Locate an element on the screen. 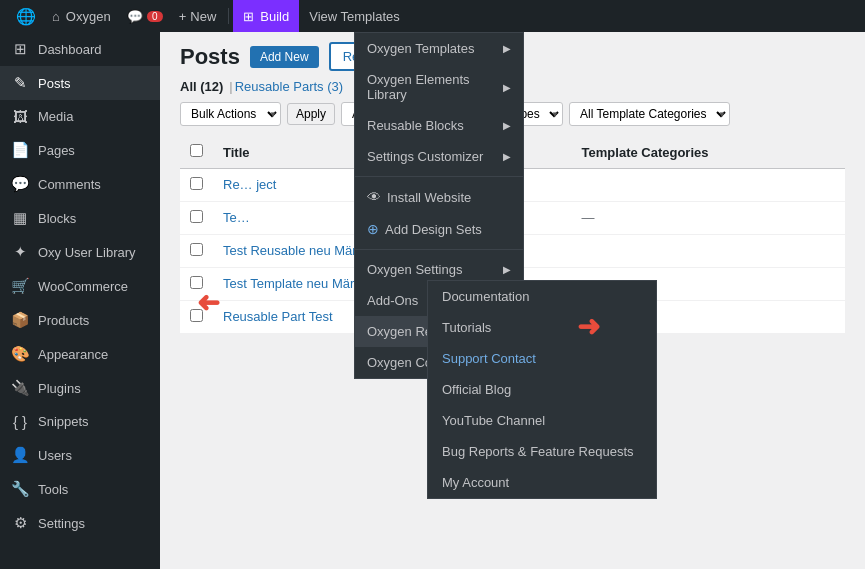  add-new-button: Add New is located at coordinates (284, 57).